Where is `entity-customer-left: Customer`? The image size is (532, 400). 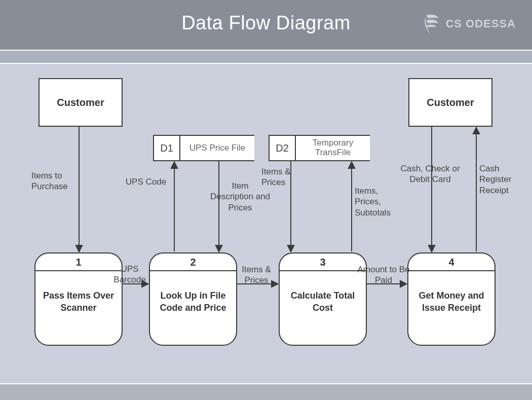
entity-customer-left: Customer is located at coordinates (81, 102).